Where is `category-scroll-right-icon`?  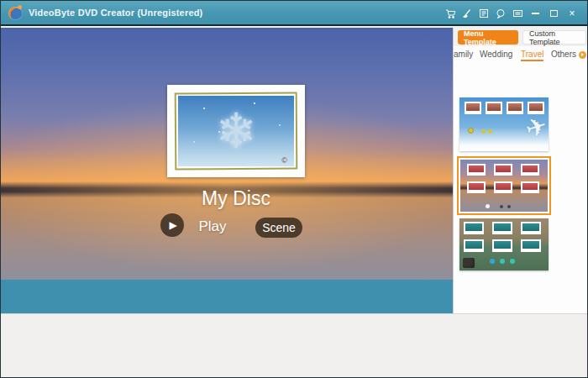 category-scroll-right-icon is located at coordinates (583, 55).